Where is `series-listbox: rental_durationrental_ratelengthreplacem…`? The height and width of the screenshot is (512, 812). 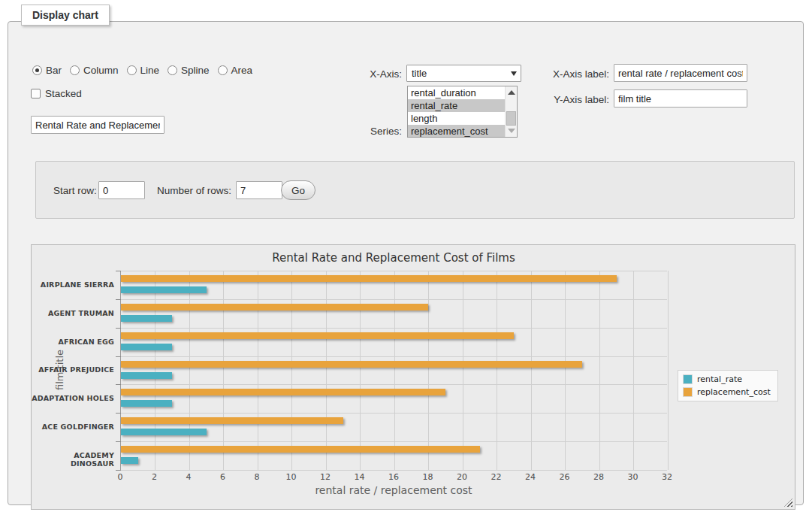
series-listbox: rental_durationrental_ratelengthreplacem… is located at coordinates (463, 111).